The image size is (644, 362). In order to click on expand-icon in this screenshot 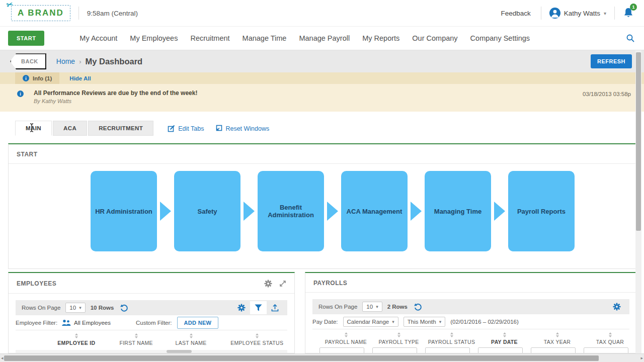, I will do `click(283, 284)`.